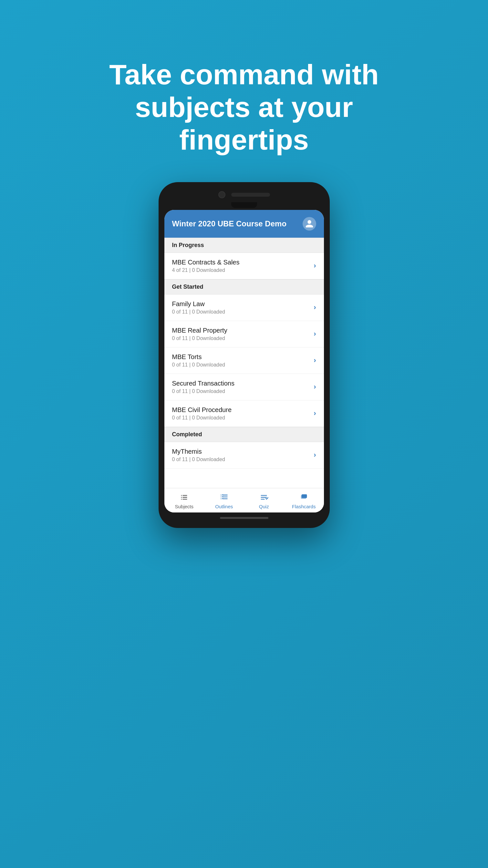  Describe the element at coordinates (206, 262) in the screenshot. I see `item-name-mbe-contracts: MBE Contracts & Sales` at that location.